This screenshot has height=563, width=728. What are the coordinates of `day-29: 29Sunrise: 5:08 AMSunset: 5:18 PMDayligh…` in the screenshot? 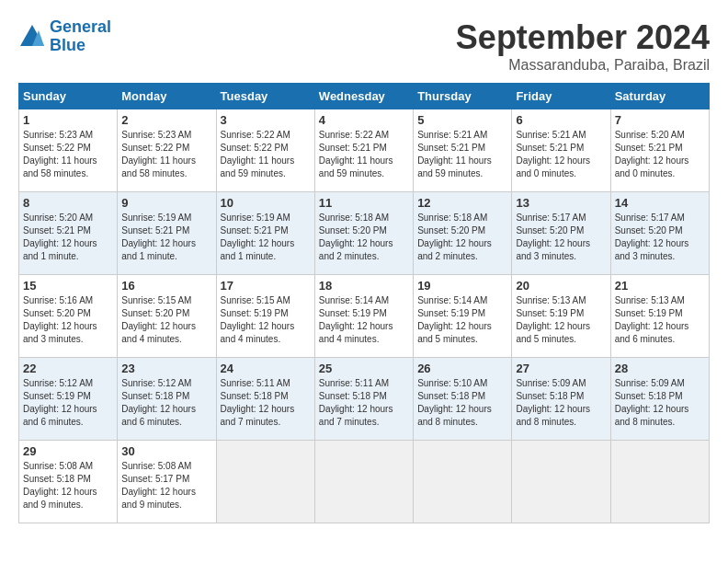 It's located at (68, 482).